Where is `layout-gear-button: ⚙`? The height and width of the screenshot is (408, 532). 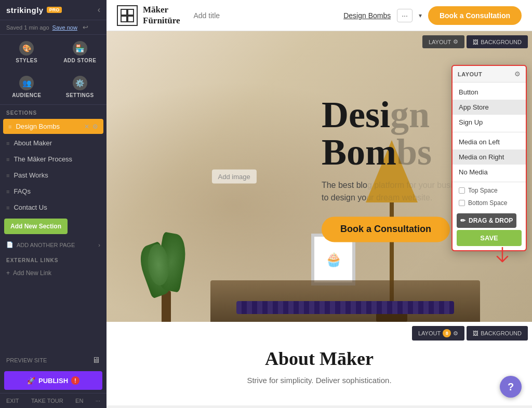 layout-gear-button: ⚙ is located at coordinates (517, 74).